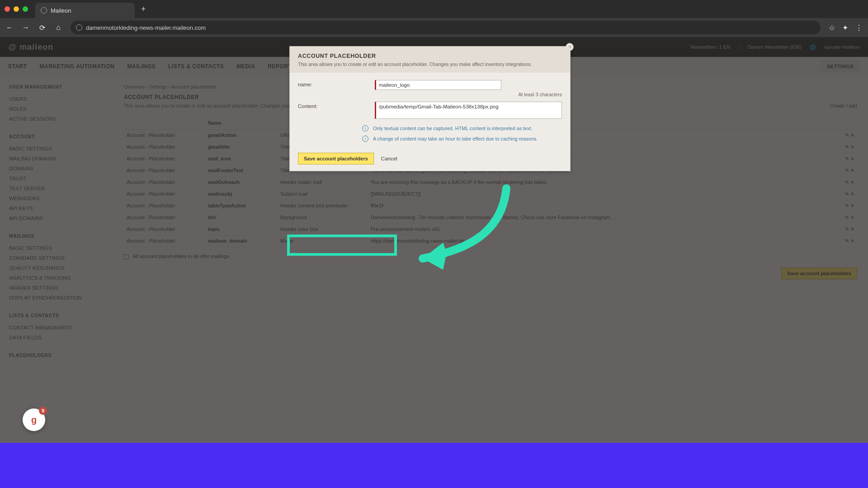 The width and height of the screenshot is (868, 488). Describe the element at coordinates (79, 28) in the screenshot. I see `site-info-icon` at that location.